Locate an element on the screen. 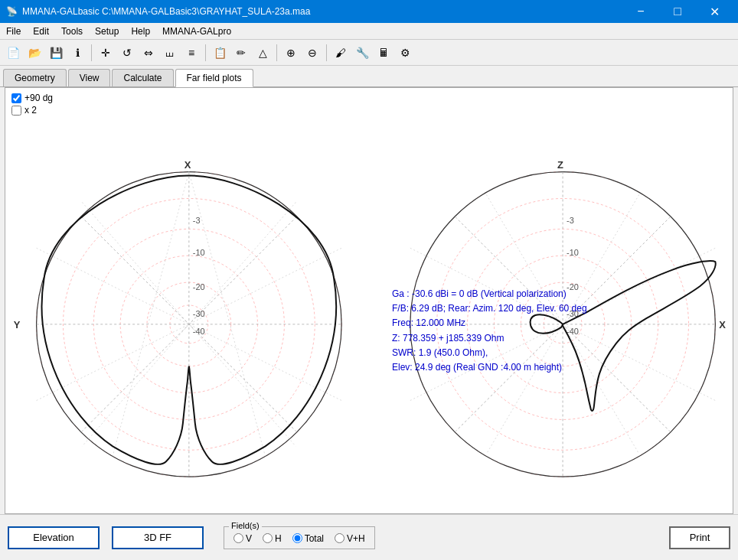 The image size is (738, 560). radio-total-label: Total is located at coordinates (308, 539).